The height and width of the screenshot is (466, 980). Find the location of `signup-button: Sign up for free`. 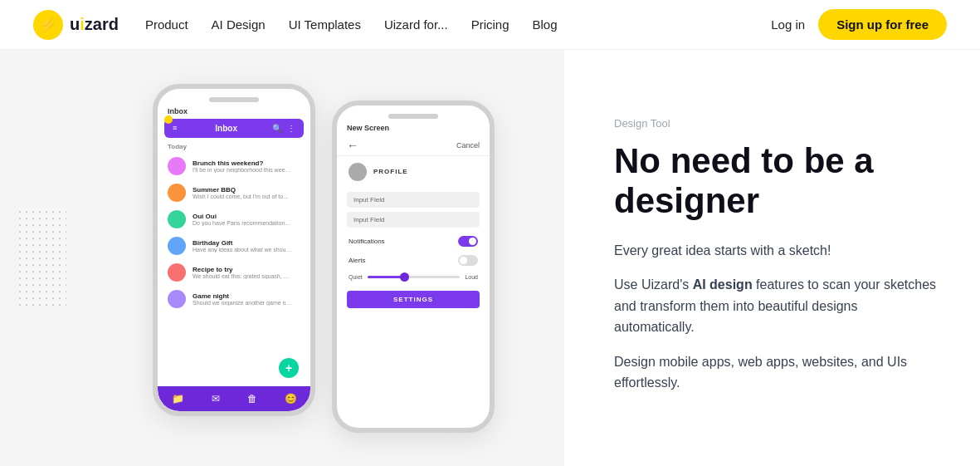

signup-button: Sign up for free is located at coordinates (883, 25).